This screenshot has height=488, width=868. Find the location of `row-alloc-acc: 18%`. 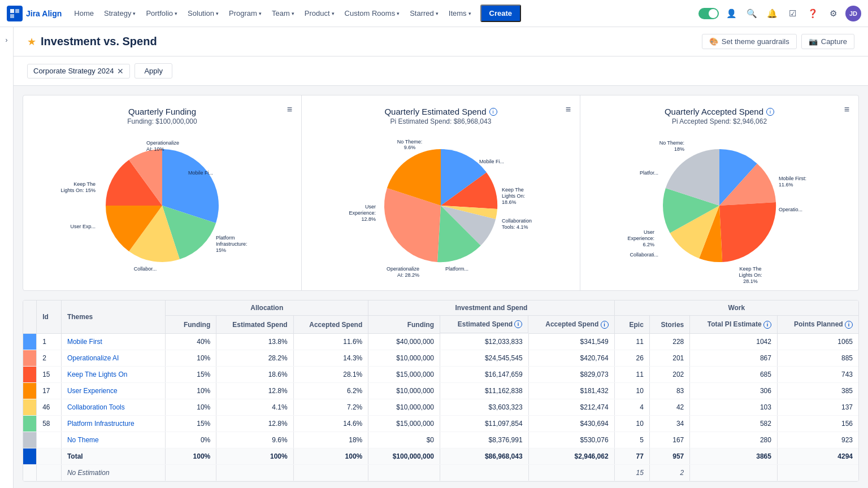

row-alloc-acc: 18% is located at coordinates (331, 441).